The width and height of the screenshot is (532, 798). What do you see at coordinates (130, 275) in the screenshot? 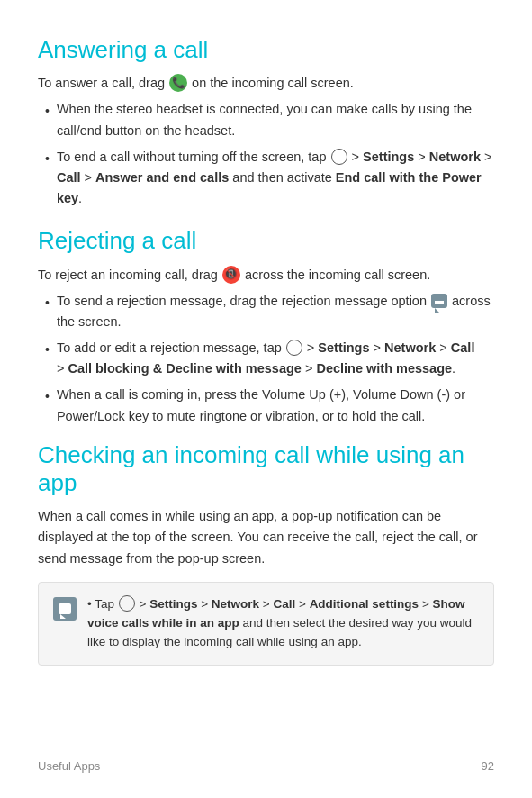
I see `intro-text: To reject an incoming call, drag` at bounding box center [130, 275].